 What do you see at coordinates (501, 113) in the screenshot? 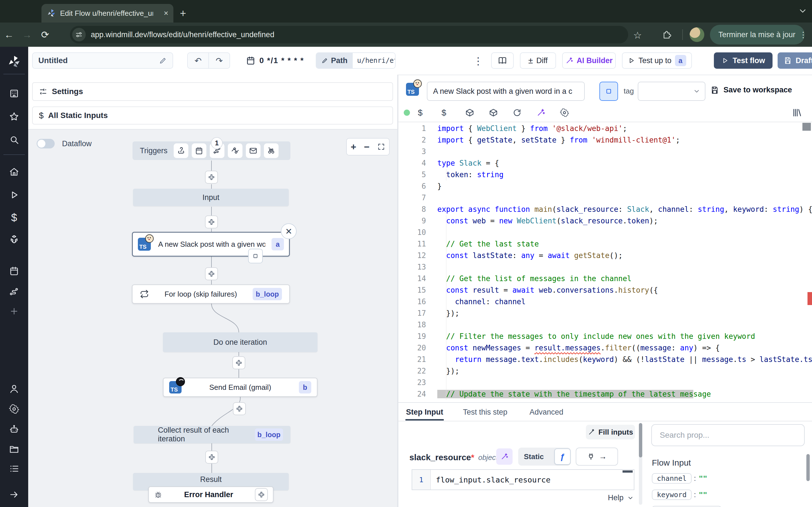
I see `package-lock-icon` at bounding box center [501, 113].